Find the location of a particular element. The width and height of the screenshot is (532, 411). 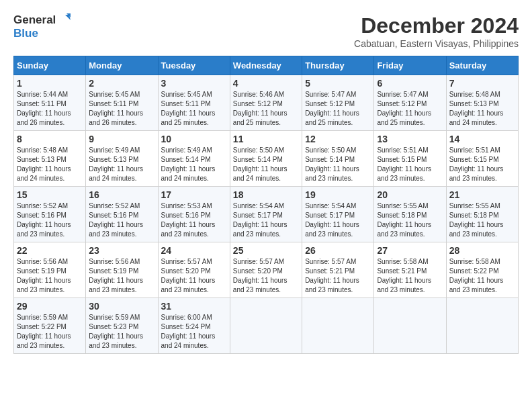

table-row: 22Sunrise: 5:56 AMSunset: 5:19 PMDayligh… is located at coordinates (50, 270).